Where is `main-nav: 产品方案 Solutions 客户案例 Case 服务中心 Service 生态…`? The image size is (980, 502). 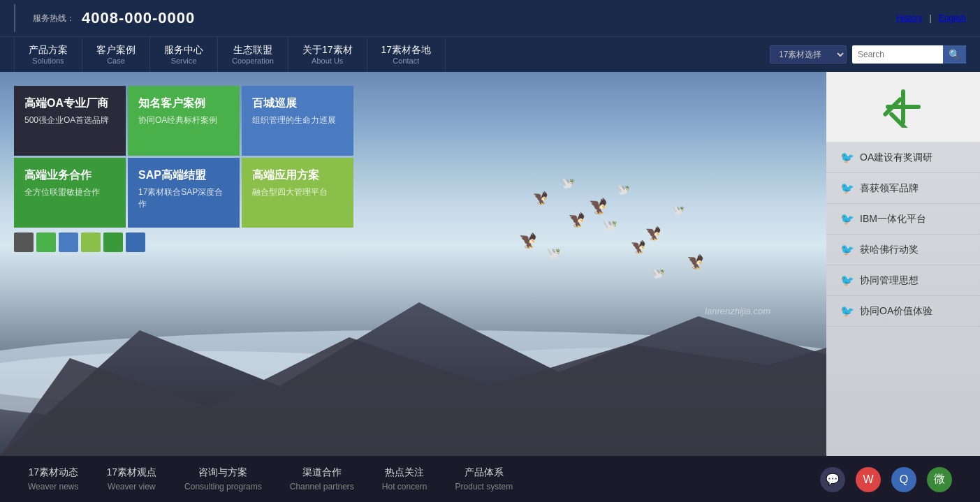 main-nav: 产品方案 Solutions 客户案例 Case 服务中心 Service 生态… is located at coordinates (385, 54).